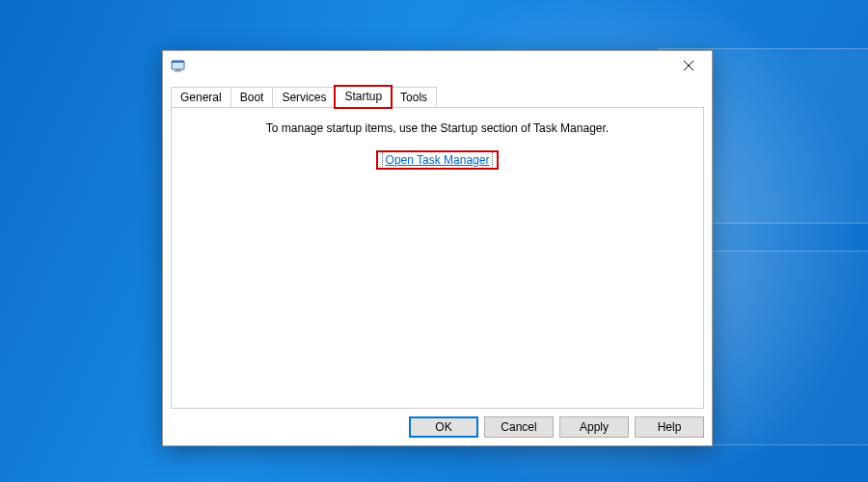 The height and width of the screenshot is (482, 868). Describe the element at coordinates (438, 66) in the screenshot. I see `titlebar` at that location.